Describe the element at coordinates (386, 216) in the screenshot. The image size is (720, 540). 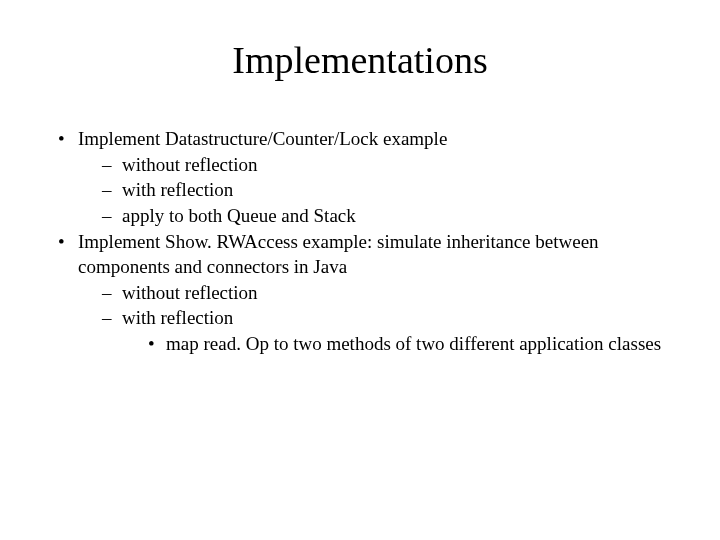
I see `dash-item: – apply to both Queue and Stack` at that location.